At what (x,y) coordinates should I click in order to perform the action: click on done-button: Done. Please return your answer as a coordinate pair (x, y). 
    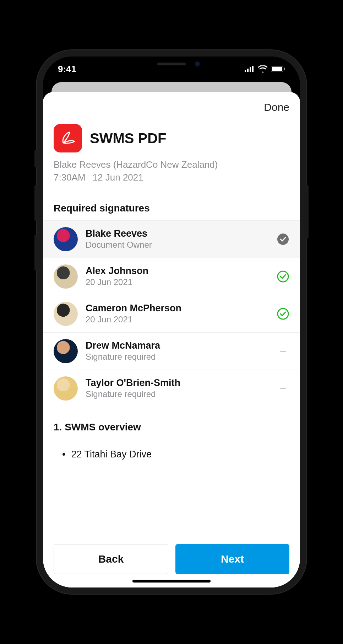
    Looking at the image, I should click on (277, 107).